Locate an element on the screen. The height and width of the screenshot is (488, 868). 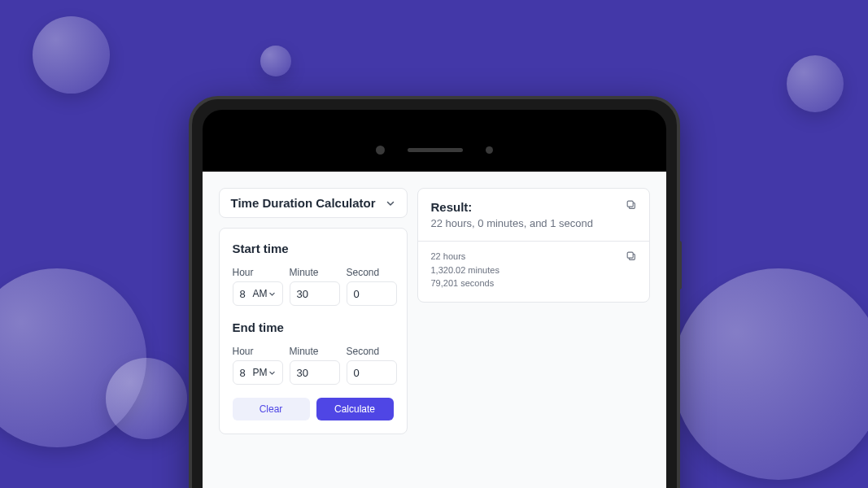
result-title: Result: is located at coordinates (534, 207).